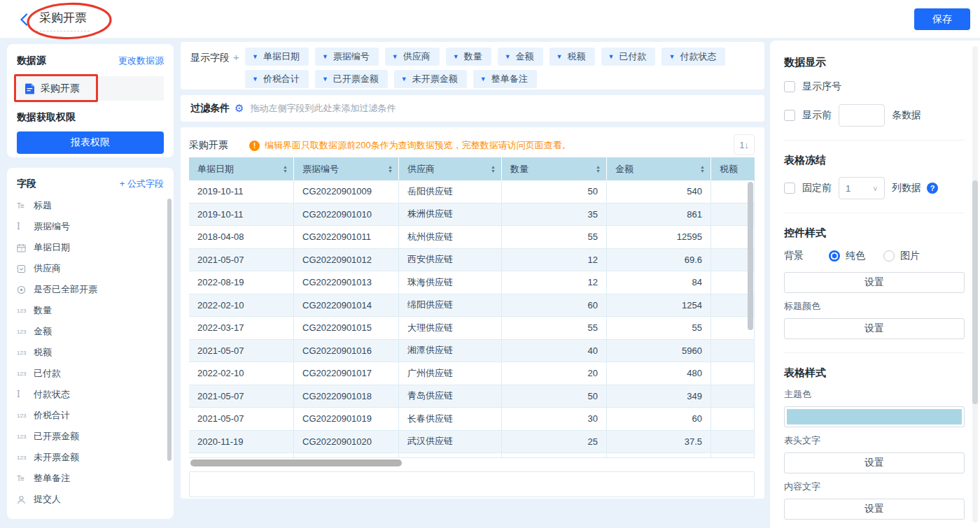 This screenshot has width=980, height=528. I want to click on field-item: 123已付款, so click(90, 373).